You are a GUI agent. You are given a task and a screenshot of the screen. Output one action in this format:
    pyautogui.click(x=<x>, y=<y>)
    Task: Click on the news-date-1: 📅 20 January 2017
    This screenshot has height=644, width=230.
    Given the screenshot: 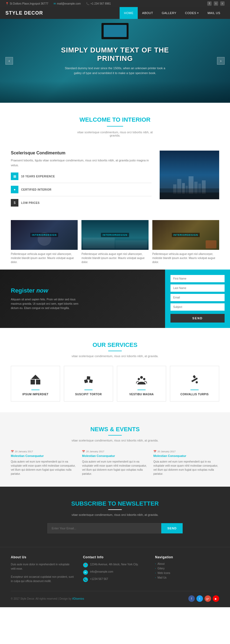 What is the action you would take?
    pyautogui.click(x=44, y=452)
    